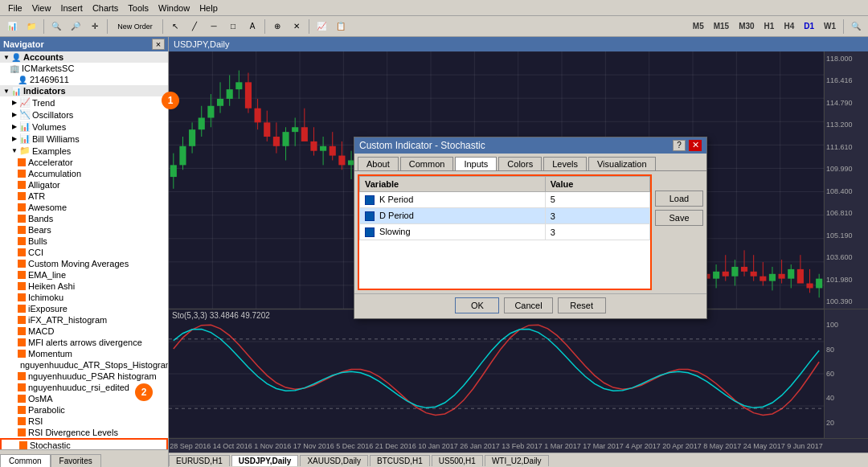 The height and width of the screenshot is (467, 868). Describe the element at coordinates (84, 252) in the screenshot. I see `nav-cci: CCI` at that location.